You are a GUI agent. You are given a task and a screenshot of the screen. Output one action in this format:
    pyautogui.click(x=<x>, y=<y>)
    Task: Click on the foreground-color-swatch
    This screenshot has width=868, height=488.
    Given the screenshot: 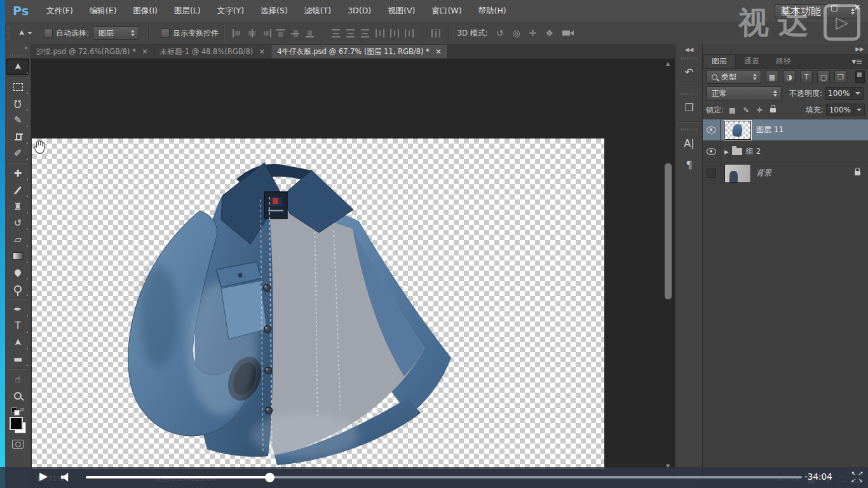 What is the action you would take?
    pyautogui.click(x=17, y=423)
    